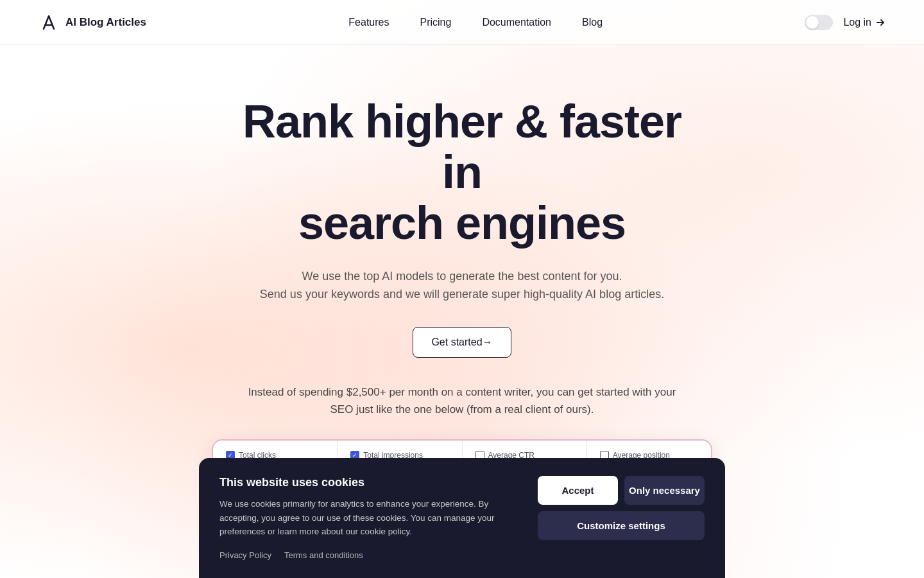 The height and width of the screenshot is (578, 924). What do you see at coordinates (462, 146) in the screenshot?
I see `hero-title-line1: Rank higher & faster in` at bounding box center [462, 146].